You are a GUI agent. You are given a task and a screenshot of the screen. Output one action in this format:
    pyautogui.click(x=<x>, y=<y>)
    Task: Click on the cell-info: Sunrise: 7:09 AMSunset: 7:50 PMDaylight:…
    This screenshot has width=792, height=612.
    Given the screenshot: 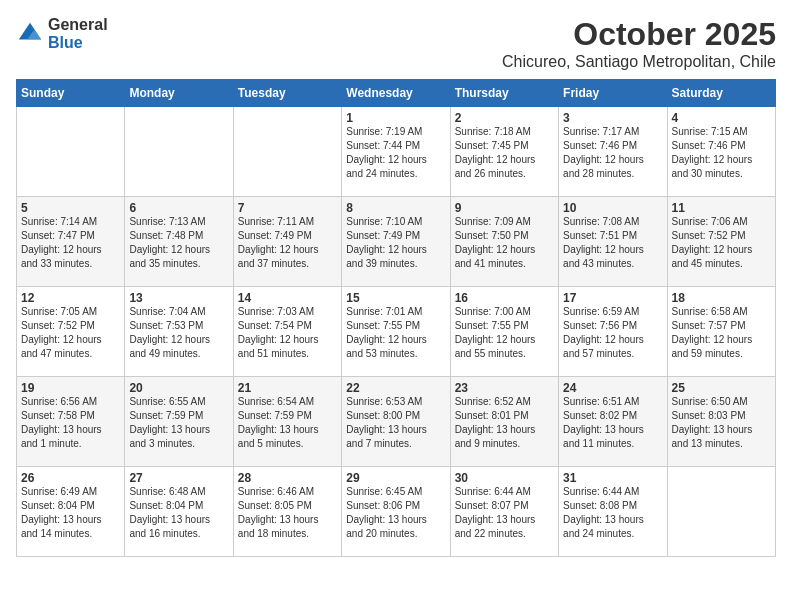 What is the action you would take?
    pyautogui.click(x=504, y=243)
    